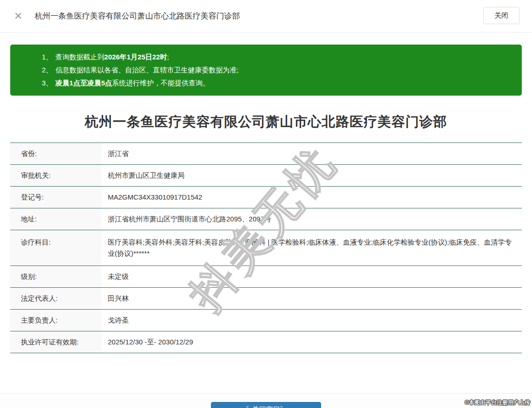  I want to click on notice-line-2-number: 2、, so click(47, 70).